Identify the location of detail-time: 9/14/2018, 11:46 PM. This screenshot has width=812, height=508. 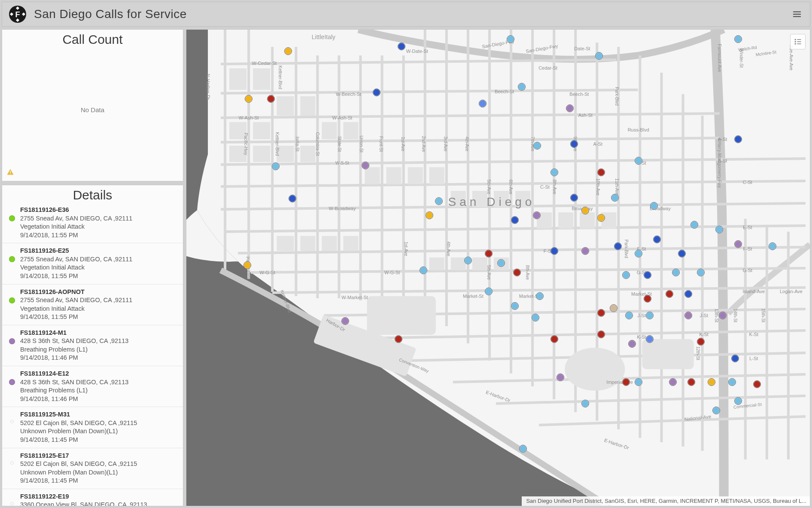
(74, 358).